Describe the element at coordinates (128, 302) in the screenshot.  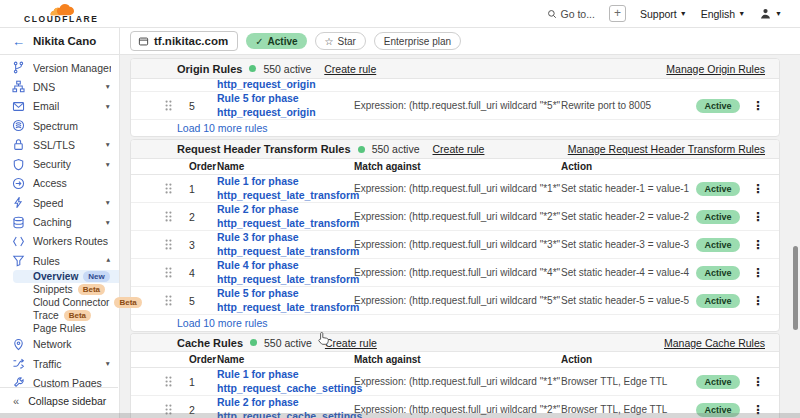
I see `beta-badge: Beta` at that location.